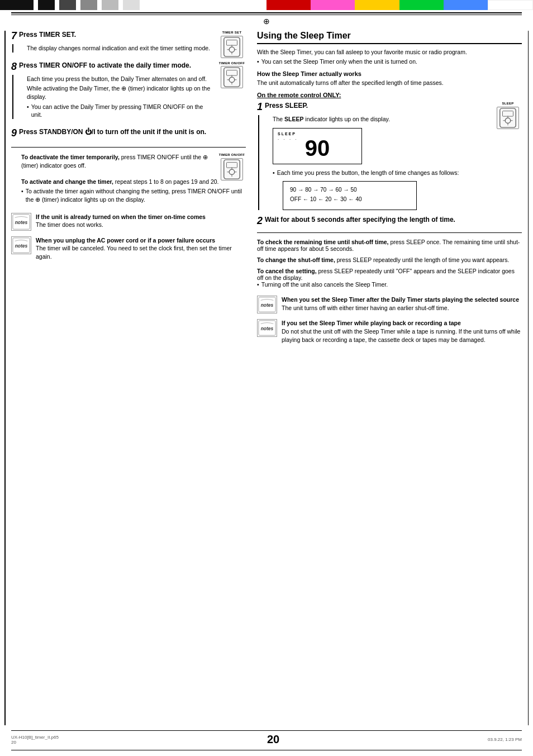  I want to click on display-dots: · · · ·, so click(288, 140).